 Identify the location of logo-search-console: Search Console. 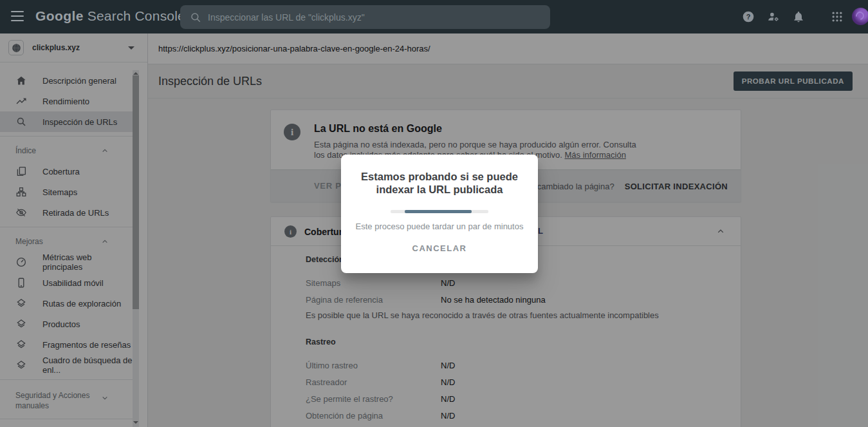
(136, 15).